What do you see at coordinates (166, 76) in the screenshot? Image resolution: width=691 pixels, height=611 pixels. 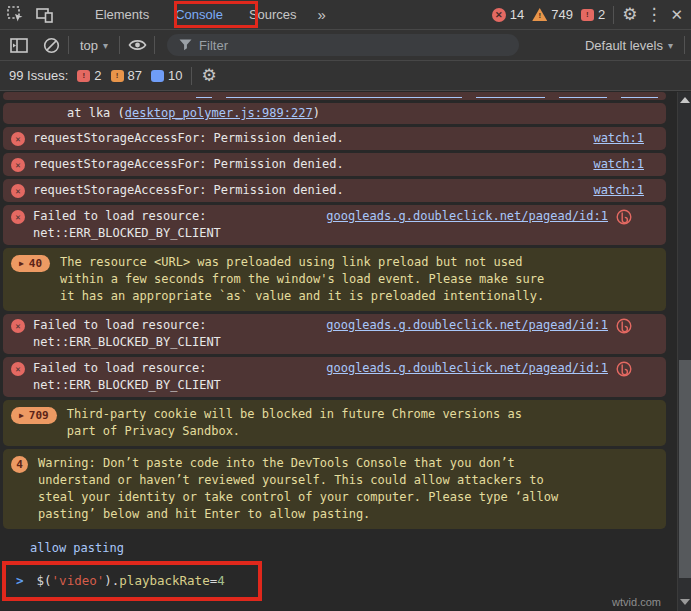 I see `issues-blue-count: 10` at bounding box center [166, 76].